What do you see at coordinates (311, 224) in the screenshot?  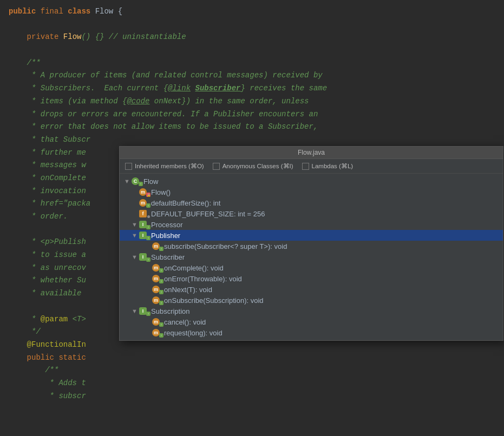 I see `tree-item: I↑ Processor` at bounding box center [311, 224].